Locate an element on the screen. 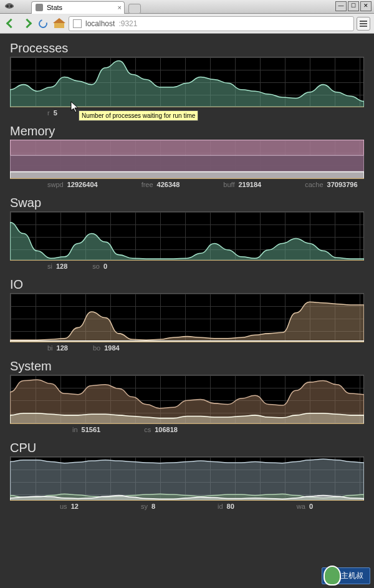 The image size is (374, 588). url-port: :9321 is located at coordinates (128, 24).